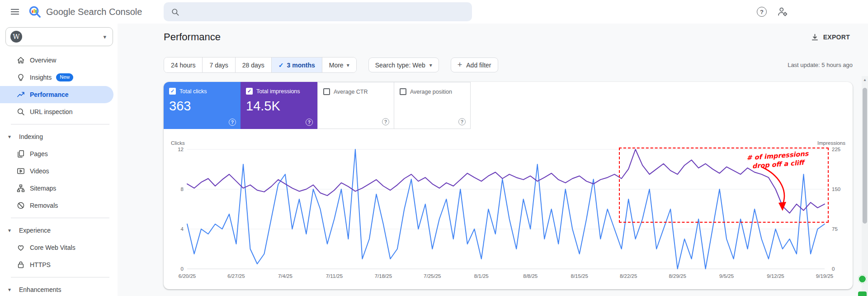 The image size is (868, 296). I want to click on sidebar-item-insights: Insights New, so click(57, 77).